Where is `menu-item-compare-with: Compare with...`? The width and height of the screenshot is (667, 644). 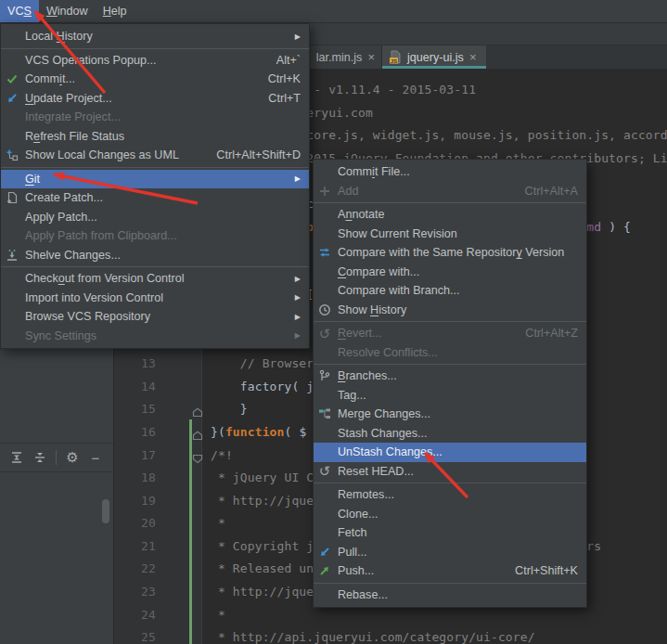
menu-item-compare-with: Compare with... is located at coordinates (450, 273).